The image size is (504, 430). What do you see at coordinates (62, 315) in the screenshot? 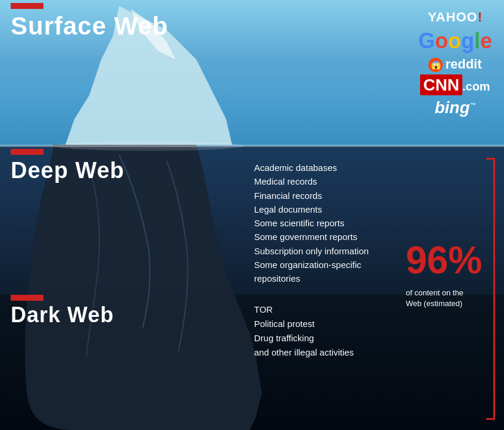
I see `dark-web-label: Dark Web` at bounding box center [62, 315].